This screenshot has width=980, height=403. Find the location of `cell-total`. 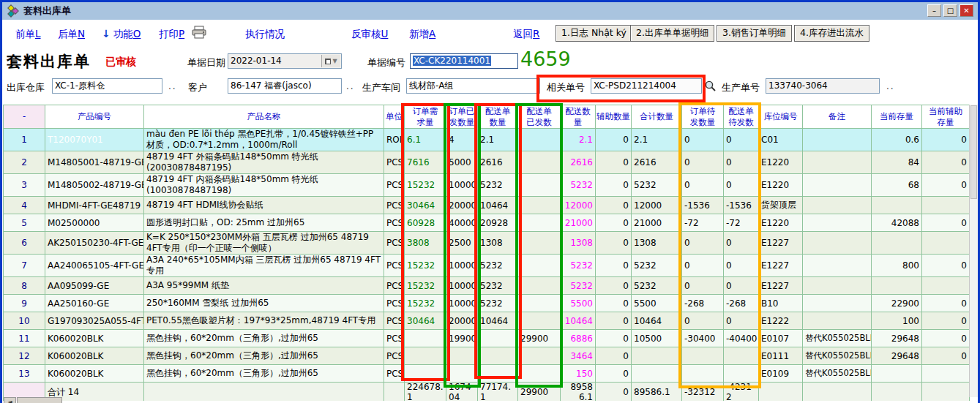

cell-total is located at coordinates (657, 356).